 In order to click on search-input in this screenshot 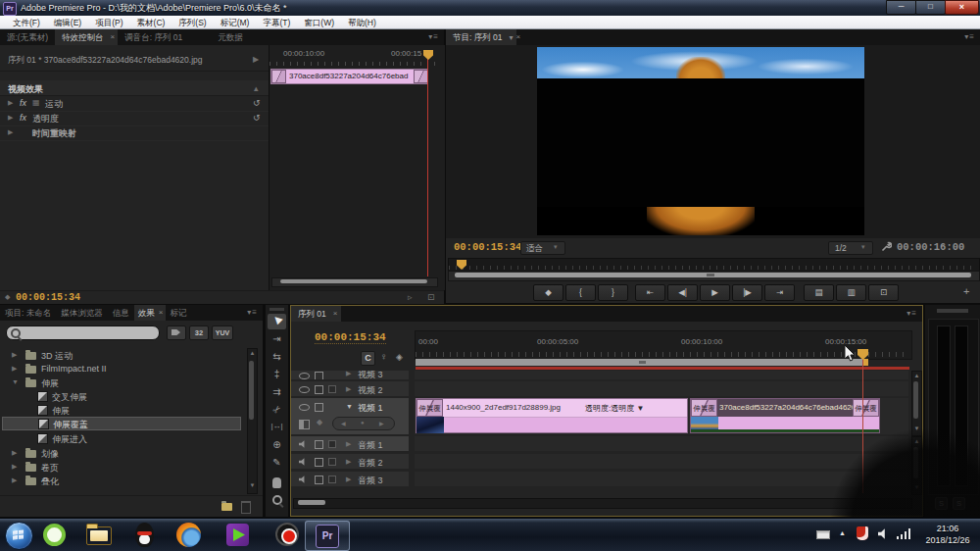, I will do `click(82, 333)`.